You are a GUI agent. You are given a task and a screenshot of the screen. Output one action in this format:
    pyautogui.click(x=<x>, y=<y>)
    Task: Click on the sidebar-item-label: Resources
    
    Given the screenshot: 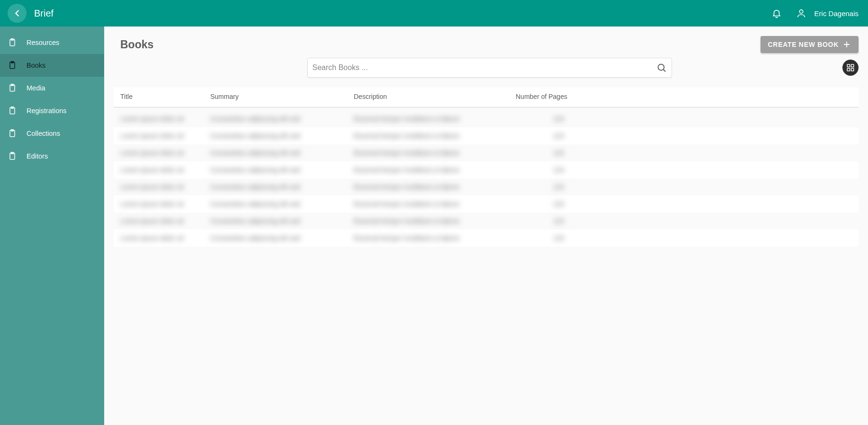 What is the action you would take?
    pyautogui.click(x=43, y=43)
    